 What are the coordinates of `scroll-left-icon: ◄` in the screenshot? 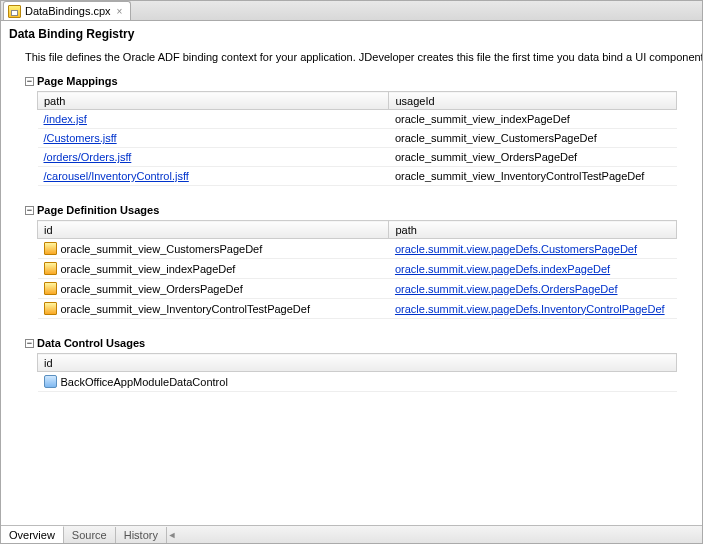 It's located at (172, 535).